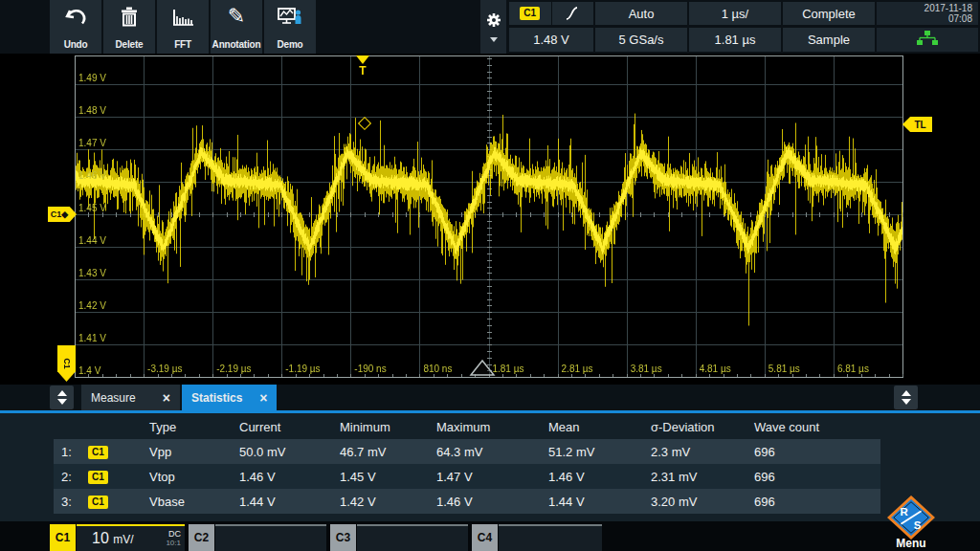  I want to click on sample-rate-cell: 5 GSa/s, so click(641, 40).